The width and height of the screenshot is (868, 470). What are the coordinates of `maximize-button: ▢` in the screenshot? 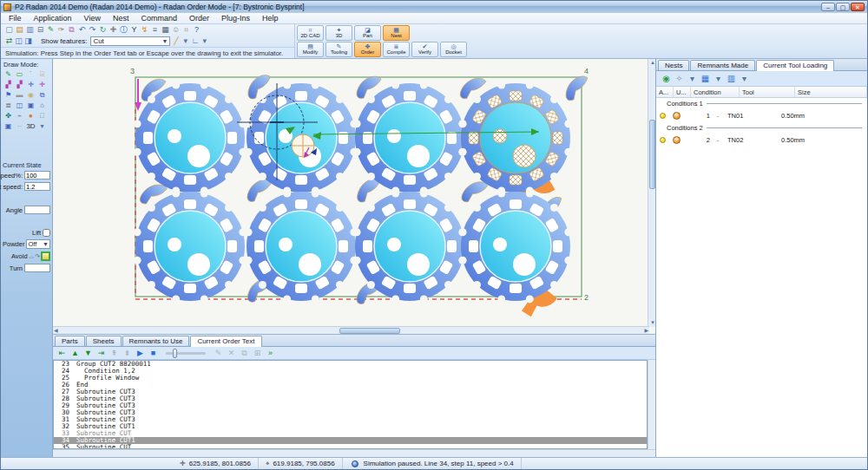 It's located at (843, 7).